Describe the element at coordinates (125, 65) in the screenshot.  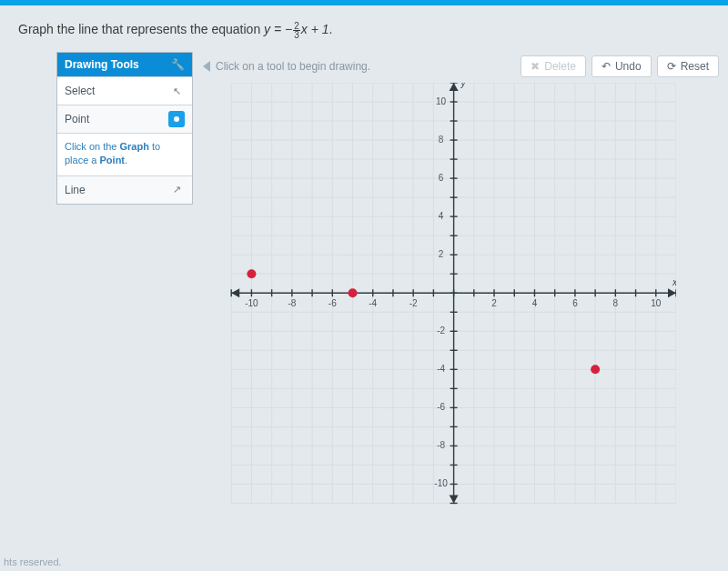
I see `sidebar-header: Drawing Tools 🔧` at that location.